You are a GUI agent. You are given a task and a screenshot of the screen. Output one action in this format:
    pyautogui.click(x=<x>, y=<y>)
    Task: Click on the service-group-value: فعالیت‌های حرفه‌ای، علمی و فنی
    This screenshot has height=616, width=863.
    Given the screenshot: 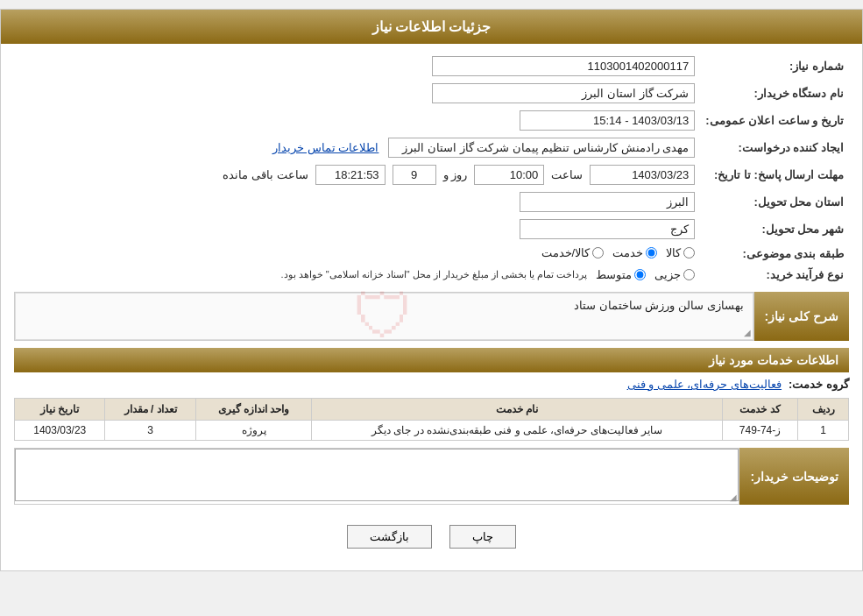 What is the action you would take?
    pyautogui.click(x=704, y=384)
    